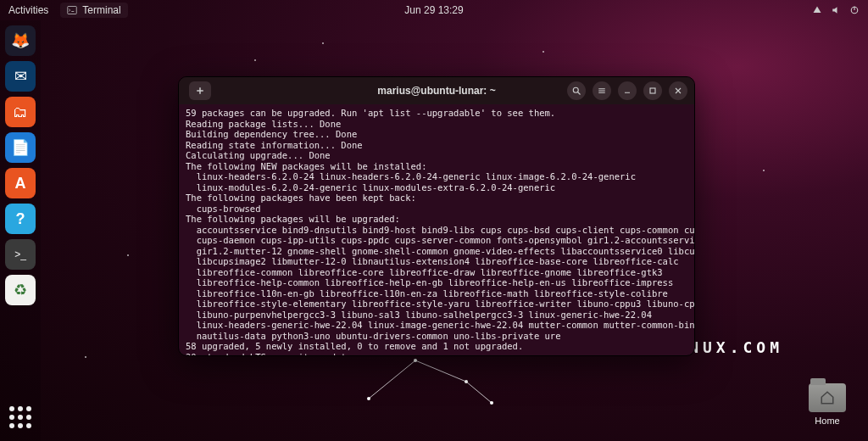 The image size is (868, 441). Describe the element at coordinates (653, 91) in the screenshot. I see `maximize-button` at that location.